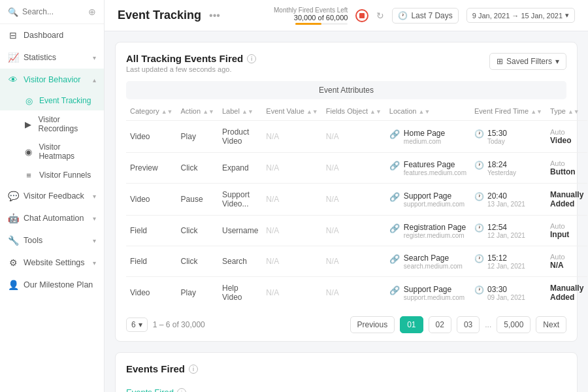  I want to click on monthly-events-counter: Monthly Fired Events Left 30,000 of 60,0…, so click(311, 16).